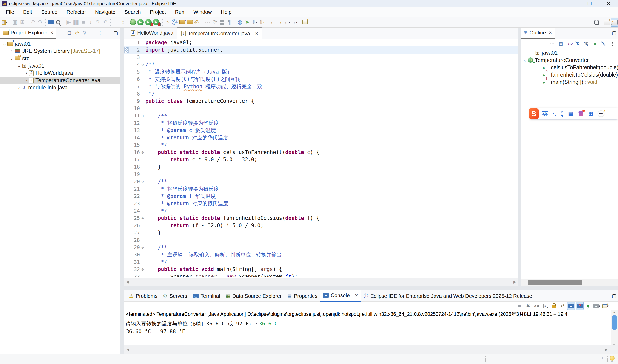 This screenshot has height=364, width=618. I want to click on ime-microphone-icon, so click(562, 114).